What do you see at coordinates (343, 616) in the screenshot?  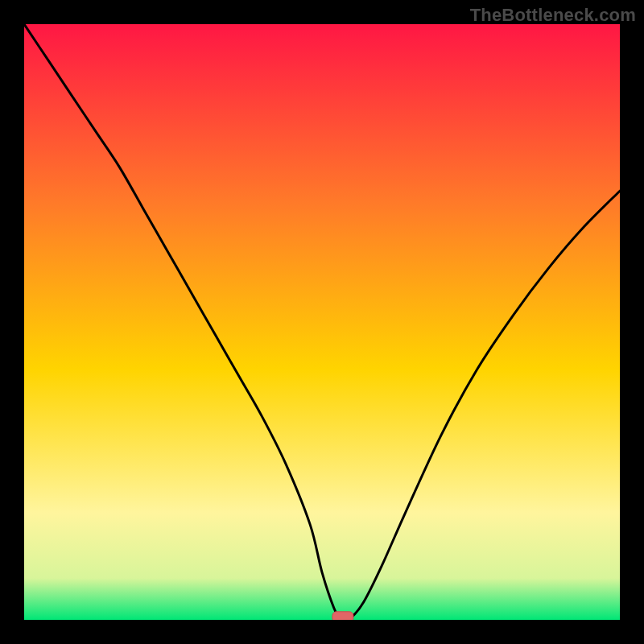 I see `minimum-marker` at bounding box center [343, 616].